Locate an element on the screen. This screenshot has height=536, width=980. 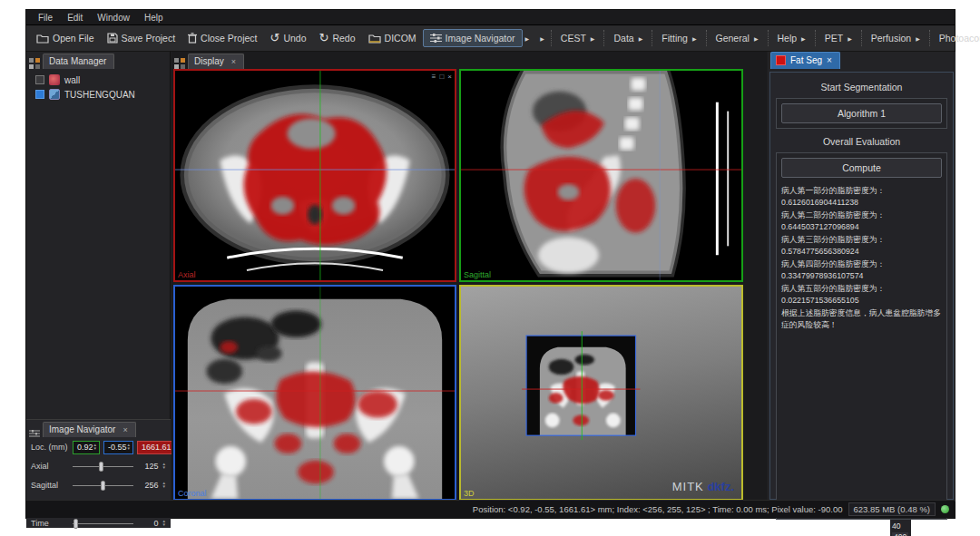
memory-status-icon is located at coordinates (946, 510).